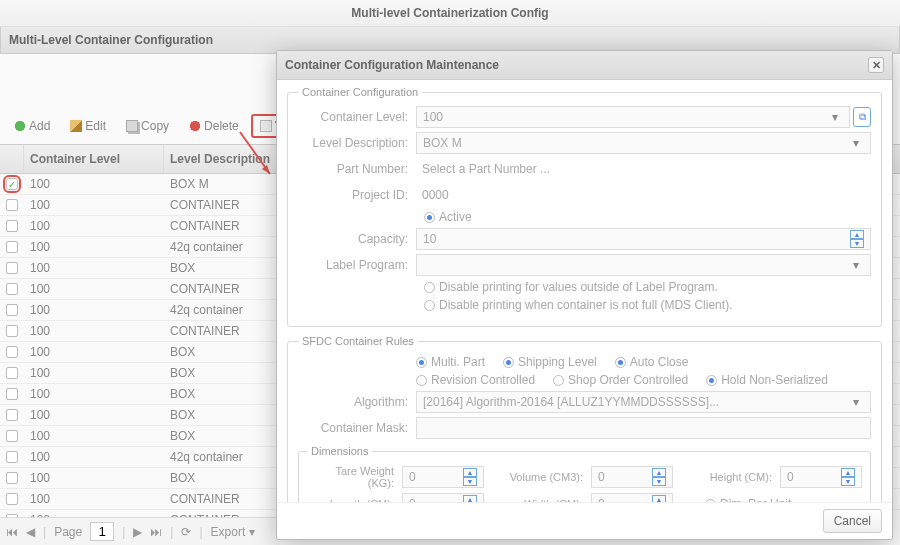 The height and width of the screenshot is (545, 900). Describe the element at coordinates (821, 477) in the screenshot. I see `height-spinner: 0▲▼` at that location.